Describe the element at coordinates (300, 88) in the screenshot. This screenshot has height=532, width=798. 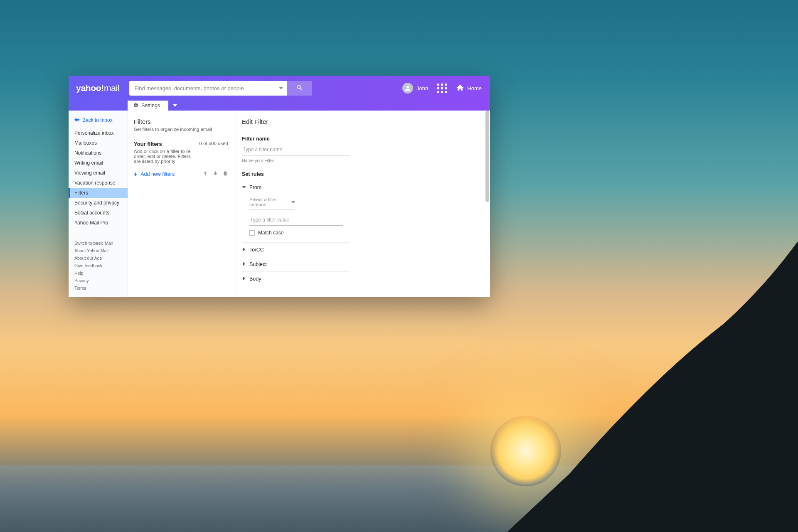
I see `search-icon` at that location.